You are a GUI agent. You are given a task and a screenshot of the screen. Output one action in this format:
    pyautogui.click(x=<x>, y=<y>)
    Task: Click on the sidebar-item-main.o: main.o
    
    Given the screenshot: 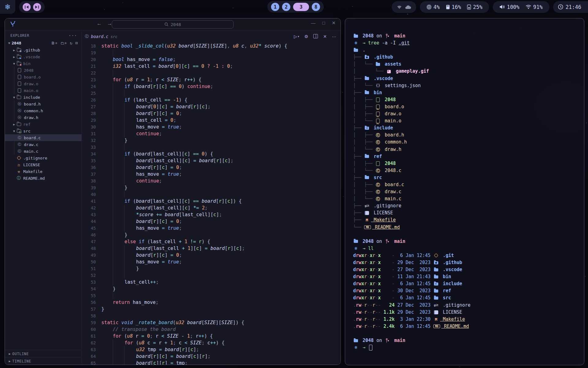 What is the action you would take?
    pyautogui.click(x=43, y=90)
    